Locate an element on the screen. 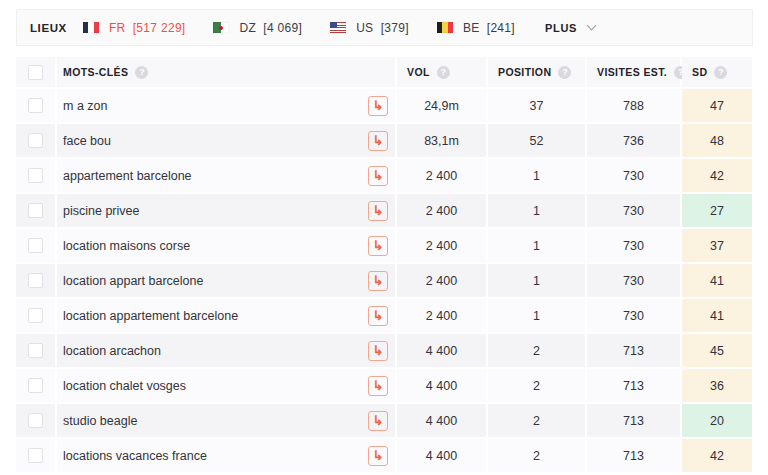 The width and height of the screenshot is (768, 475). locations-bar: LIEUX FR [517 229] DZ [4 069] US [379] B… is located at coordinates (384, 28).